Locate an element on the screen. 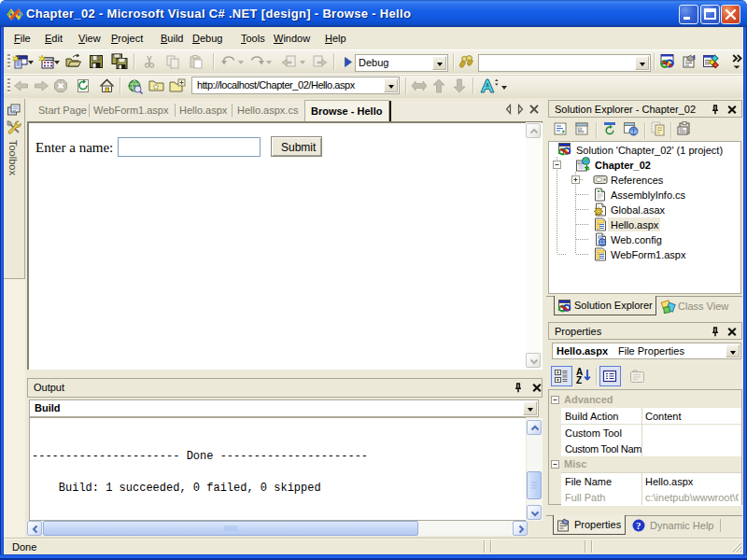 This screenshot has height=560, width=747. svg-text: Z is located at coordinates (579, 381).